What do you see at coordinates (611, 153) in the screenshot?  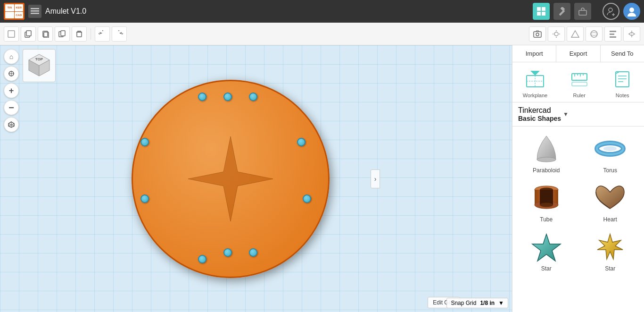 I see `shape-item-torus: Torus` at bounding box center [611, 153].